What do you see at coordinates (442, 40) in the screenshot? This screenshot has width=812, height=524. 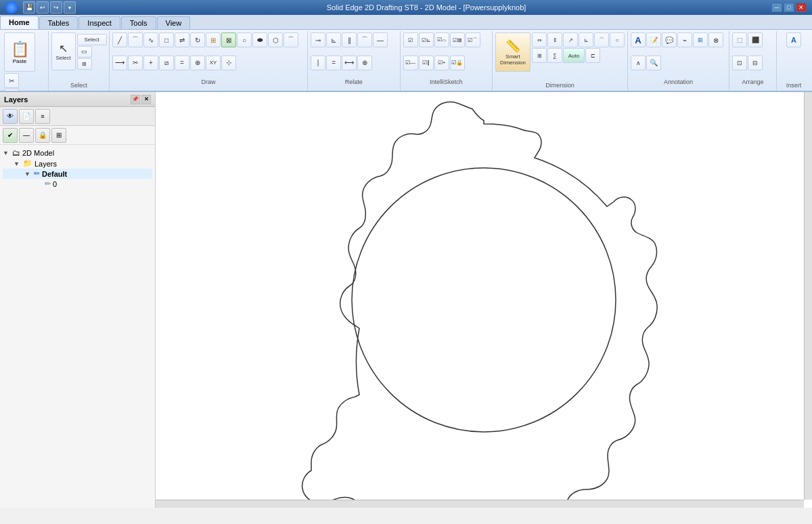 I see `is-snap1: ☑⌓` at bounding box center [442, 40].